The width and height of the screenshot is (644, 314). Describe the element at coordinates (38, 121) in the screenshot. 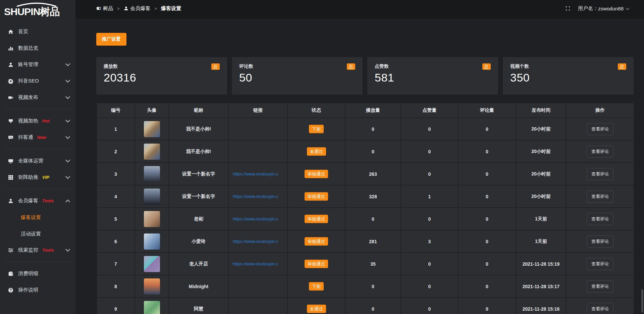

I see `sidebar-item: 视频加热Hot` at that location.